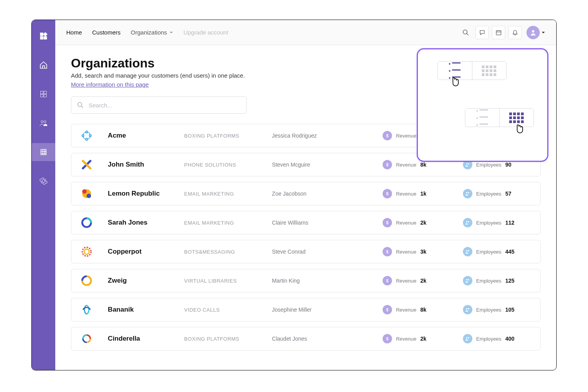 This screenshot has height=392, width=588. I want to click on employees-value: 125, so click(510, 281).